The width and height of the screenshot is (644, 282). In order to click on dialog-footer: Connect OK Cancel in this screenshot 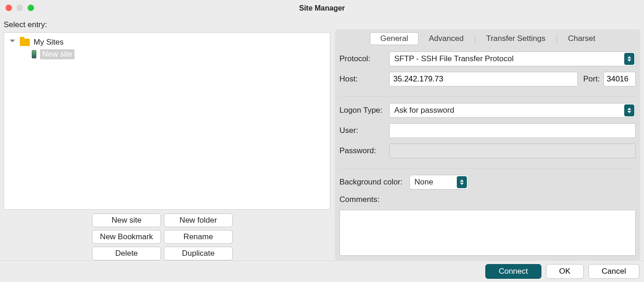, I will do `click(322, 271)`.